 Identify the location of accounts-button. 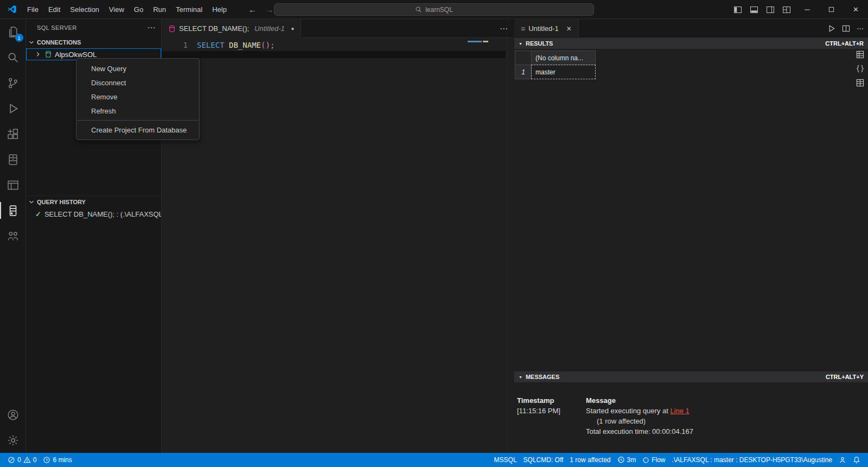
(13, 415).